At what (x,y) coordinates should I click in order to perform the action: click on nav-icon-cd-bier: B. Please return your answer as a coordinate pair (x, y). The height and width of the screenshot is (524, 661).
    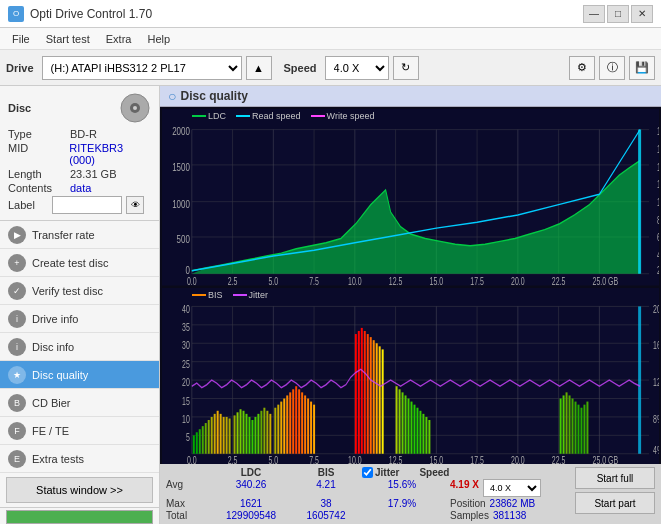
    Looking at the image, I should click on (17, 403).